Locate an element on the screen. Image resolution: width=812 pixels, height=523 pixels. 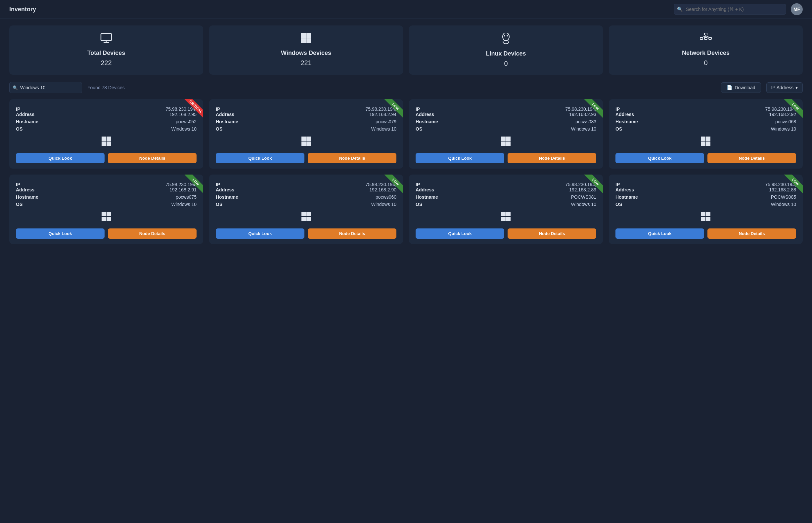
hostname-row: Hostname pocws060 is located at coordinates (306, 197).